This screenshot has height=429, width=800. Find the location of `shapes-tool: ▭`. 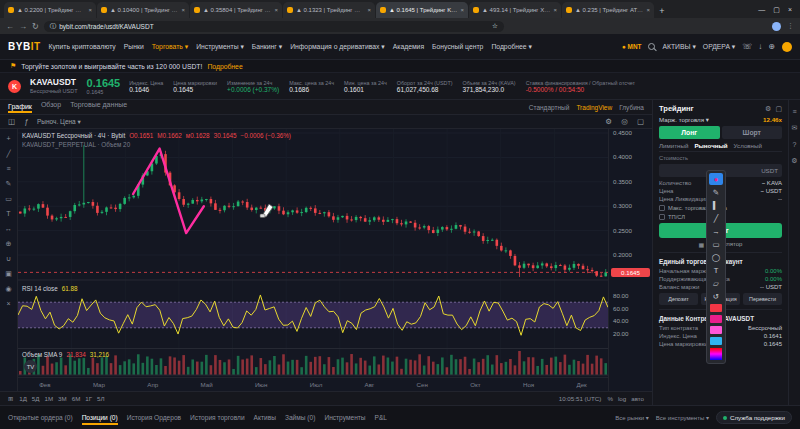

shapes-tool: ▭ is located at coordinates (8, 198).